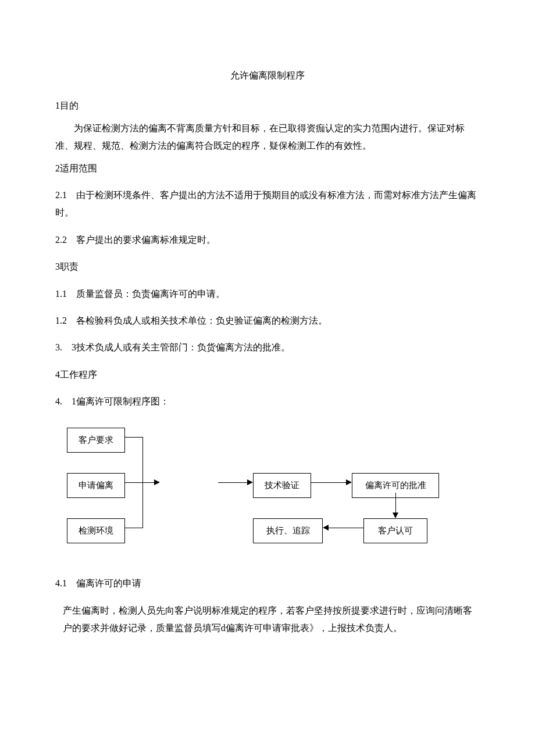 The width and height of the screenshot is (535, 756). I want to click on section1-heading: 1目的, so click(268, 106).